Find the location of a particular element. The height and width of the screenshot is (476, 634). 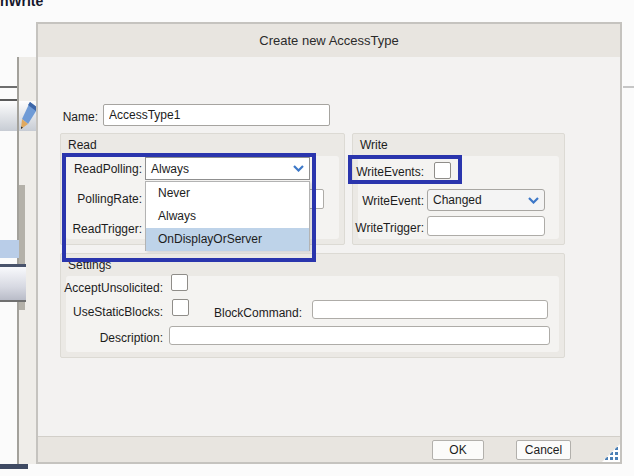

blockcommand-input is located at coordinates (430, 310).